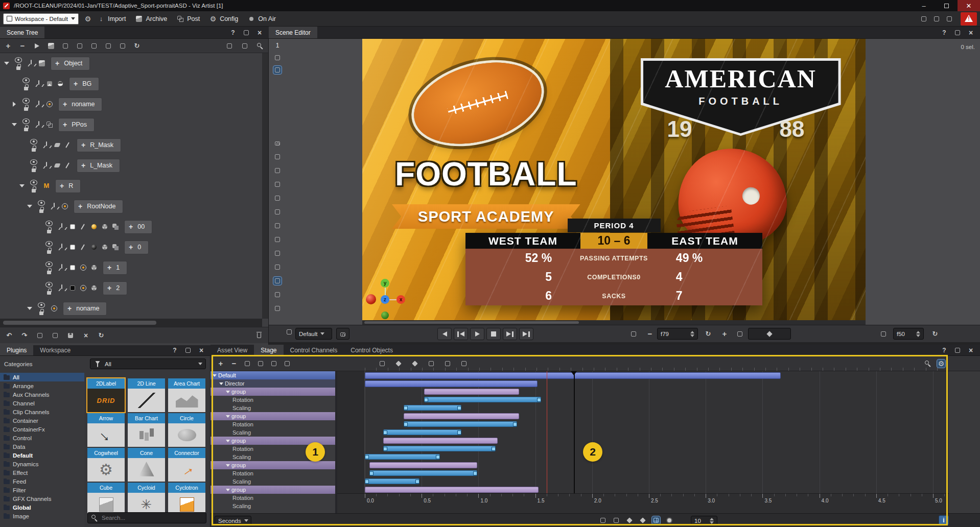  Describe the element at coordinates (42, 508) in the screenshot. I see `category-global: Global` at that location.